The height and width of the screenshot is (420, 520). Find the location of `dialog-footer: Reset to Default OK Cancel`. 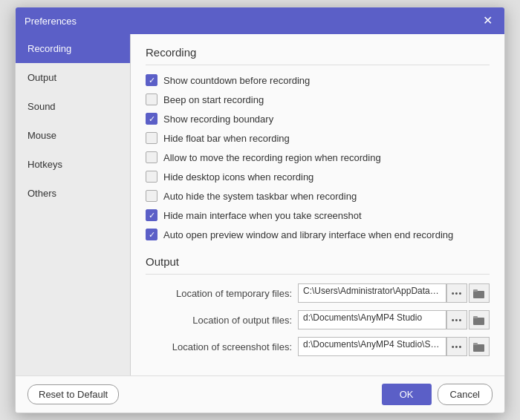

dialog-footer: Reset to Default OK Cancel is located at coordinates (260, 394).